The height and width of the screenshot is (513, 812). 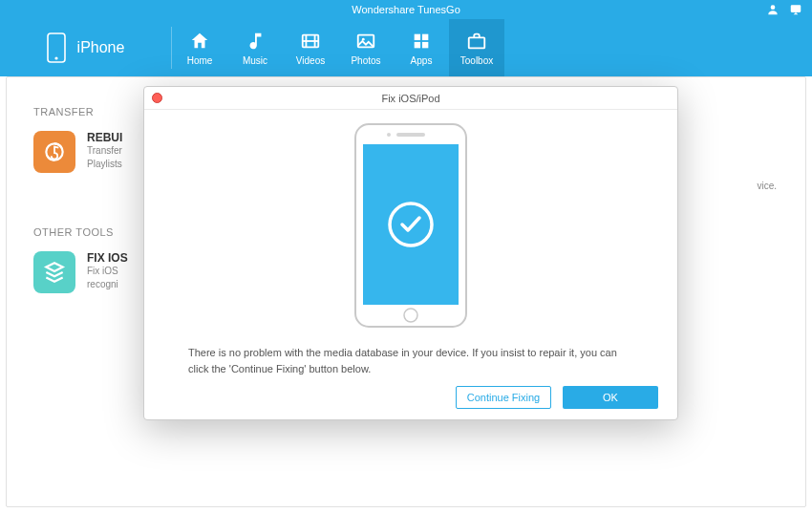 I want to click on close-icon, so click(x=157, y=97).